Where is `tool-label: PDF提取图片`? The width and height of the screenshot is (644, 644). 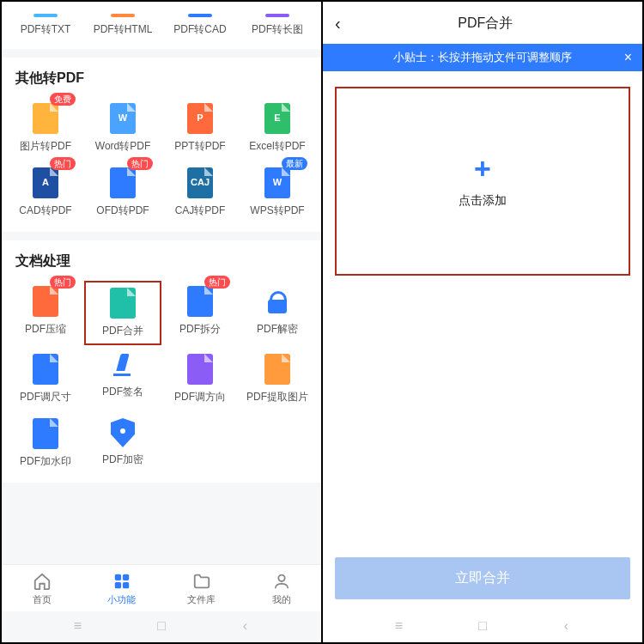
tool-label: PDF提取图片 is located at coordinates (277, 397).